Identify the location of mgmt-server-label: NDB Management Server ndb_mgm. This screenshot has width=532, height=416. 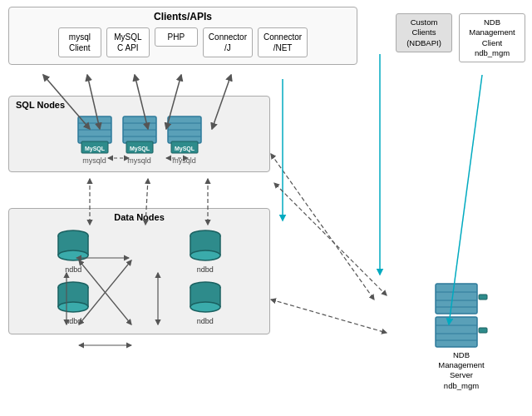
(461, 371).